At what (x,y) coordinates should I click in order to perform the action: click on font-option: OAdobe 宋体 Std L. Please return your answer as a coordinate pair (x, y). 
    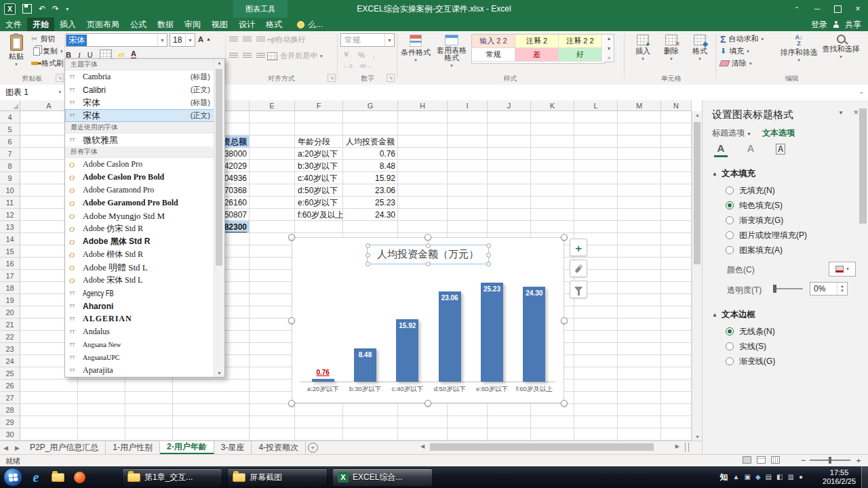
    Looking at the image, I should click on (140, 281).